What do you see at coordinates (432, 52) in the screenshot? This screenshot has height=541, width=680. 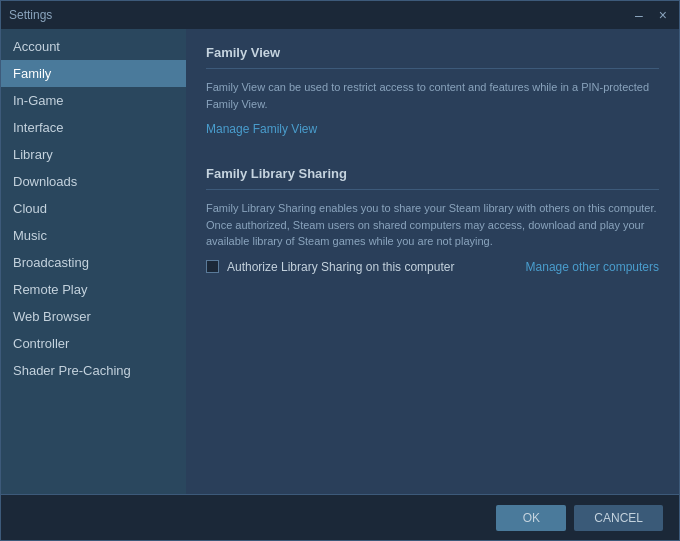 I see `family-view-title: Family View` at bounding box center [432, 52].